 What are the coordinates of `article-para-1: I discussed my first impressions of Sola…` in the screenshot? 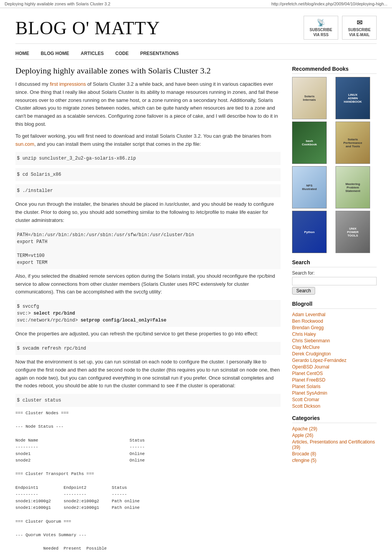 It's located at (148, 105).